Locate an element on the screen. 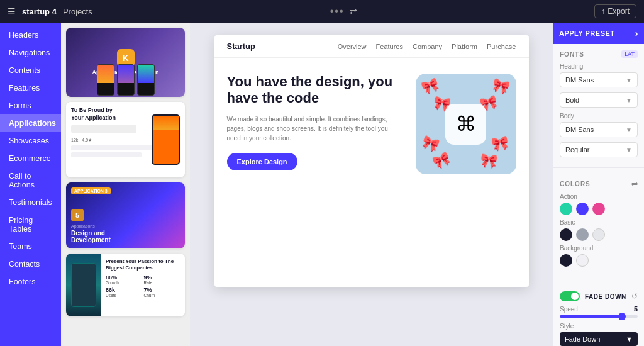  thumbnail-1: K Application Presentation is located at coordinates (126, 62).